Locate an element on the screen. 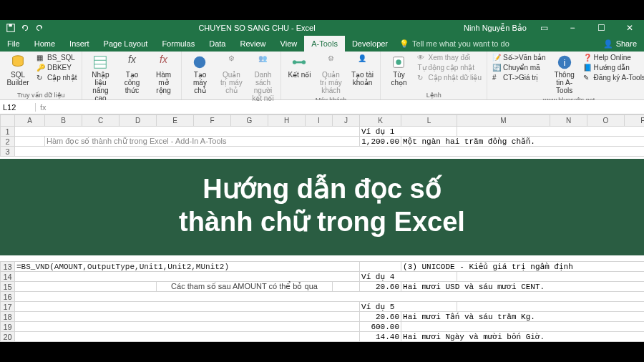  sql-icon: ▦ is located at coordinates (41, 58).